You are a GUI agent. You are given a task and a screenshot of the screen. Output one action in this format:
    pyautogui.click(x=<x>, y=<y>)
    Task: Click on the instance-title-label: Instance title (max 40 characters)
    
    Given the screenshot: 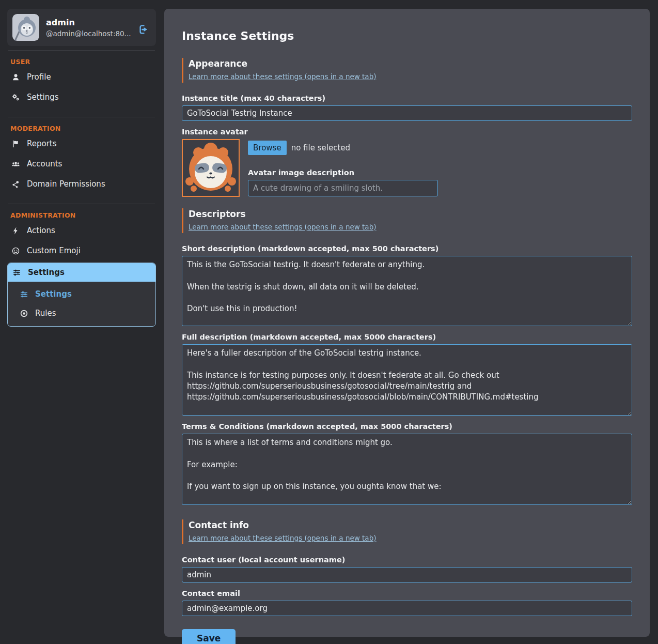 What is the action you would take?
    pyautogui.click(x=407, y=98)
    